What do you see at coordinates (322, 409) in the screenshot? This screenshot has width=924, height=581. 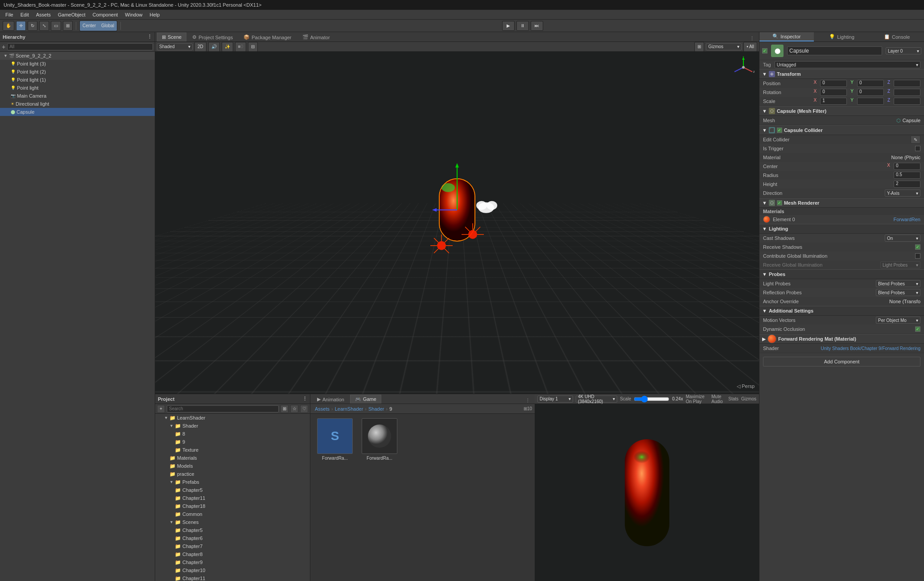 I see `bc-assets: Assets` at bounding box center [322, 409].